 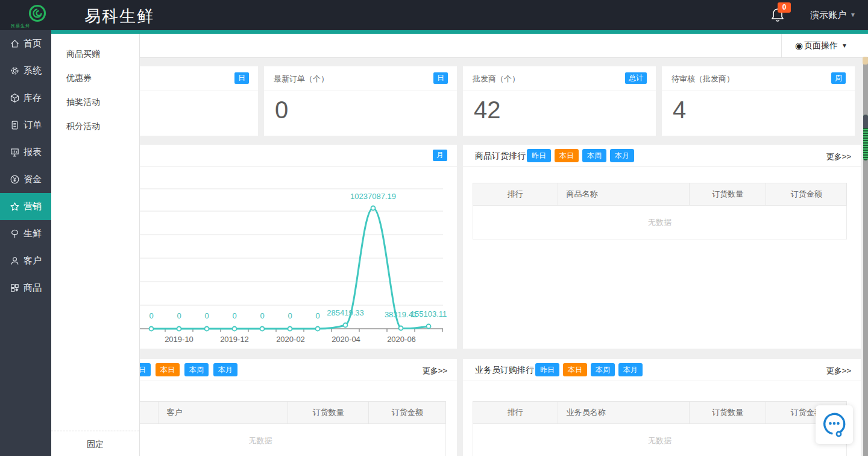 What do you see at coordinates (25, 152) in the screenshot?
I see `sidebar-item-reports: 报表` at bounding box center [25, 152].